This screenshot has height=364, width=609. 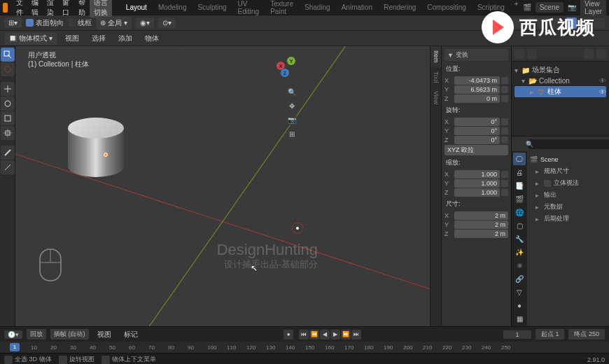 What do you see at coordinates (482, 216) in the screenshot?
I see `dim-x: 2 m` at bounding box center [482, 216].